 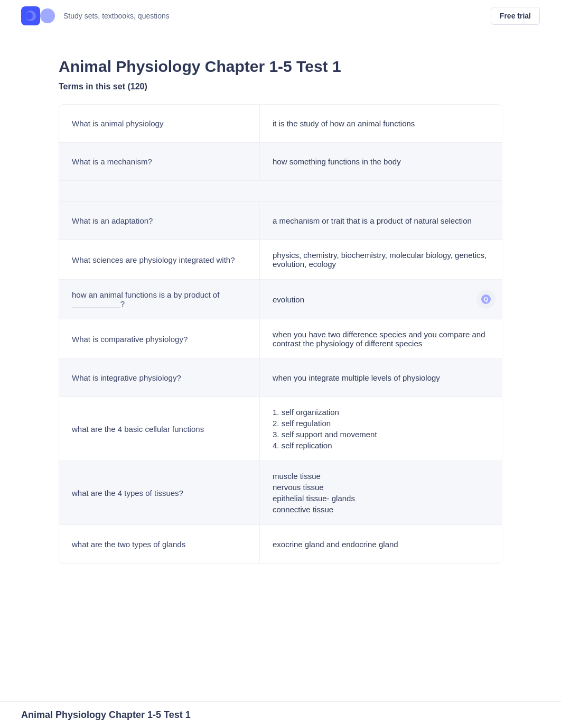 What do you see at coordinates (381, 162) in the screenshot?
I see `term-answer: how something functions in the body` at bounding box center [381, 162].